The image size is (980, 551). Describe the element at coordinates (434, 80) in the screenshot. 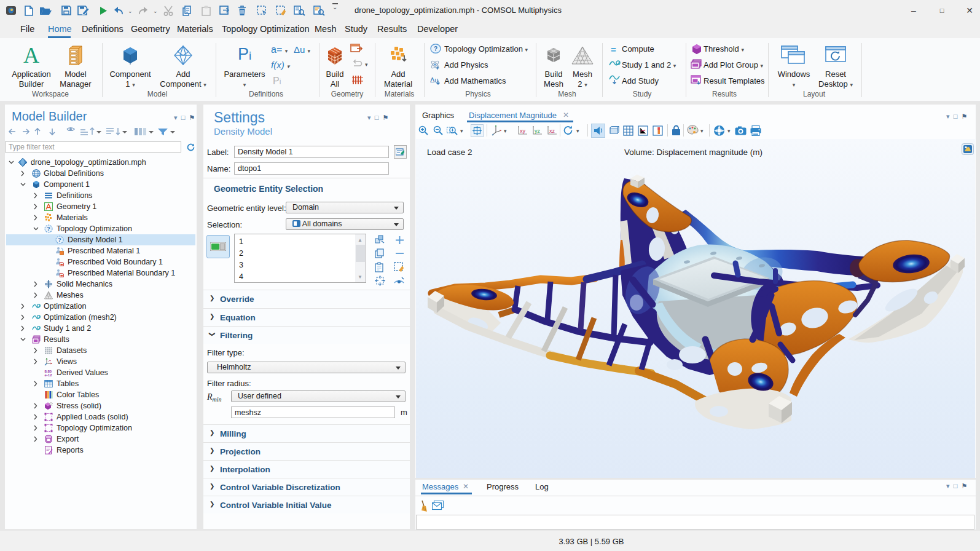

I see `svg-text: Δu` at that location.